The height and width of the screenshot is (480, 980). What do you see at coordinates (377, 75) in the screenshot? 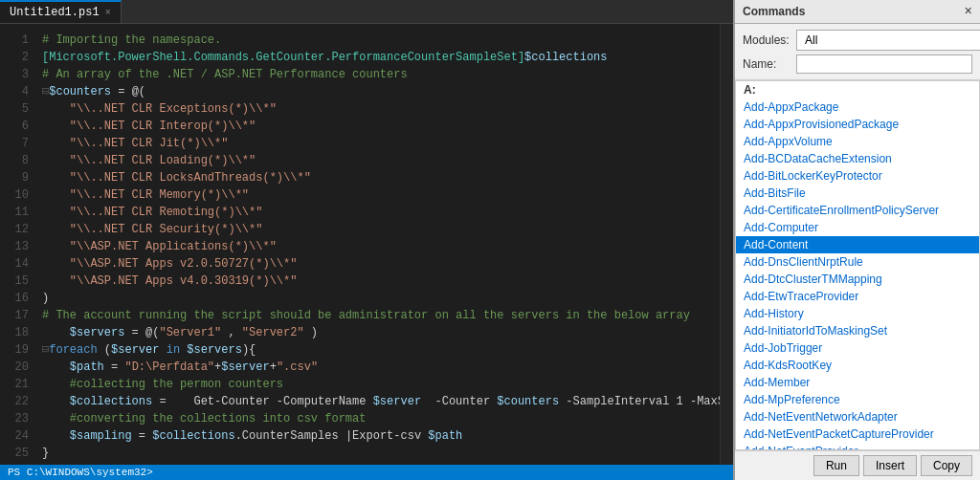
I see `code-line: # An array of the .NET / ASP.NET Perform…` at bounding box center [377, 75].